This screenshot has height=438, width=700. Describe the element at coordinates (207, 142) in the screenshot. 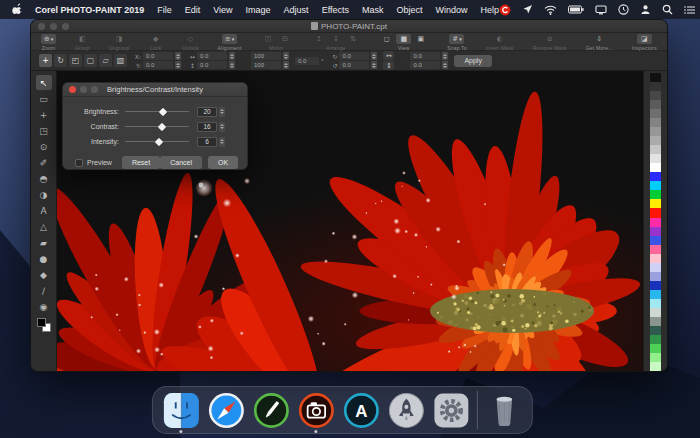

I see `slider-value-field: 6` at that location.